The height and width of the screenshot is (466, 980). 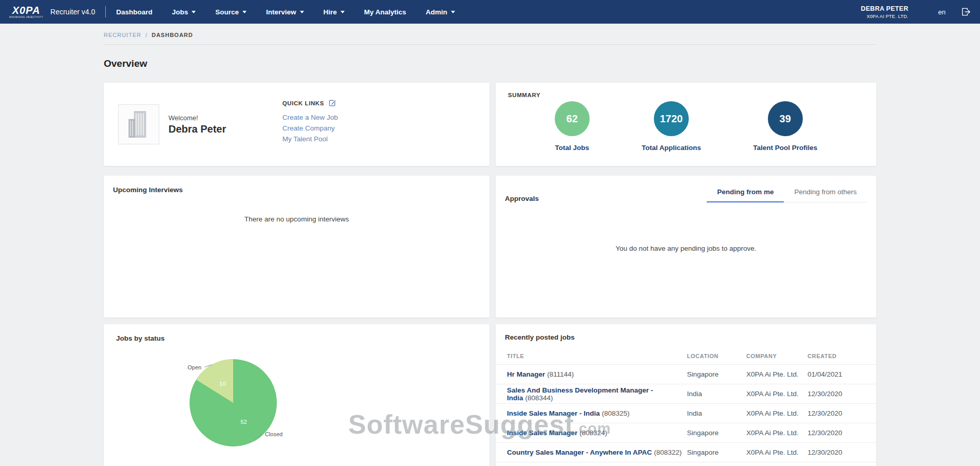 I want to click on table-row: Sales And Business Development Manager -…, so click(x=686, y=394).